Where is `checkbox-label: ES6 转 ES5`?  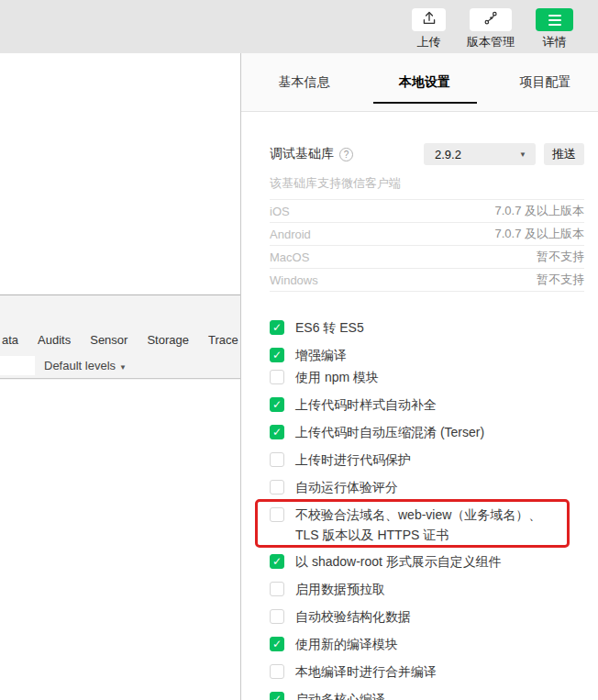 checkbox-label: ES6 转 ES5 is located at coordinates (330, 328).